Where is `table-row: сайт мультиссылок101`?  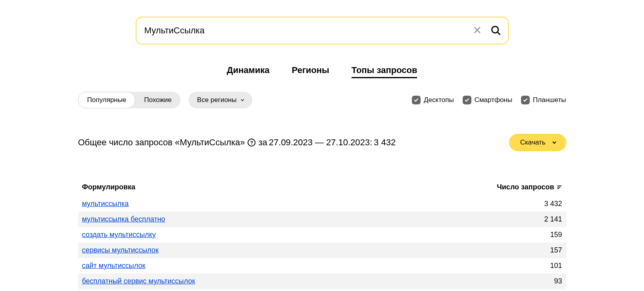 table-row: сайт мультиссылок101 is located at coordinates (322, 266).